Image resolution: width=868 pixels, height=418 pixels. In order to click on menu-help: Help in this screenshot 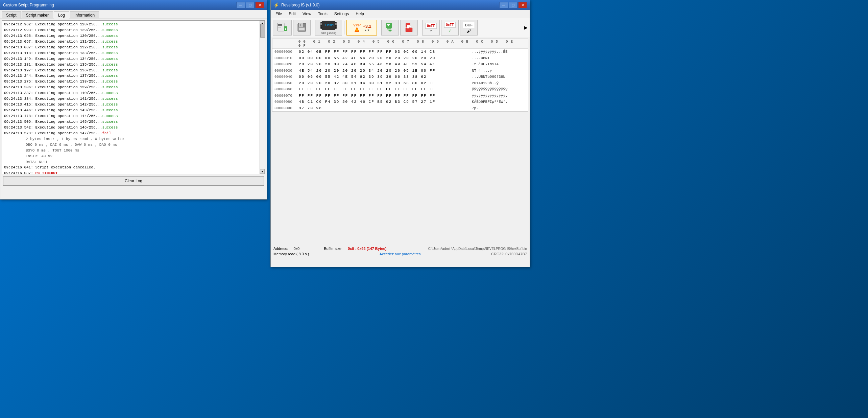, I will do `click(360, 14)`.